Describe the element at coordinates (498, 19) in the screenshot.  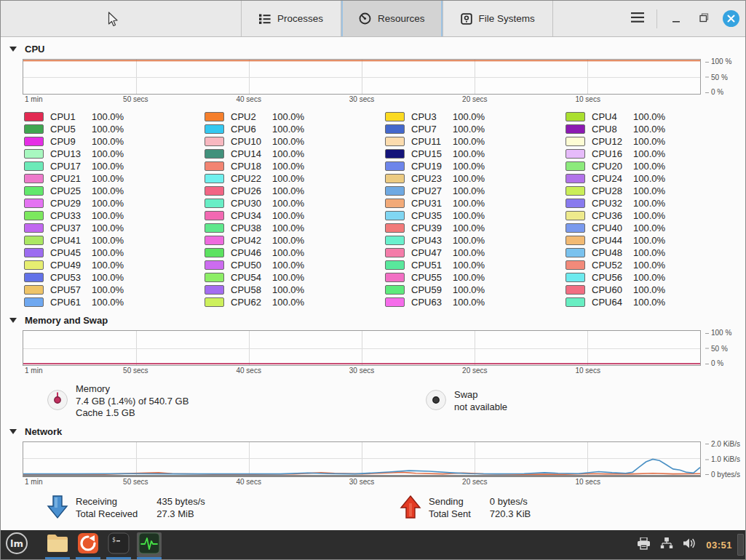
I see `tab-file-systems: File Systems` at that location.